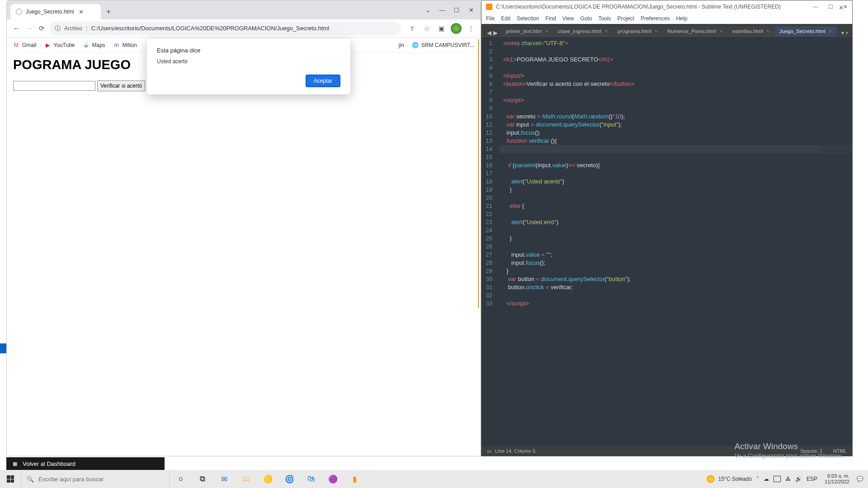  What do you see at coordinates (42, 28) in the screenshot?
I see `reload-icon: ⟳` at bounding box center [42, 28].